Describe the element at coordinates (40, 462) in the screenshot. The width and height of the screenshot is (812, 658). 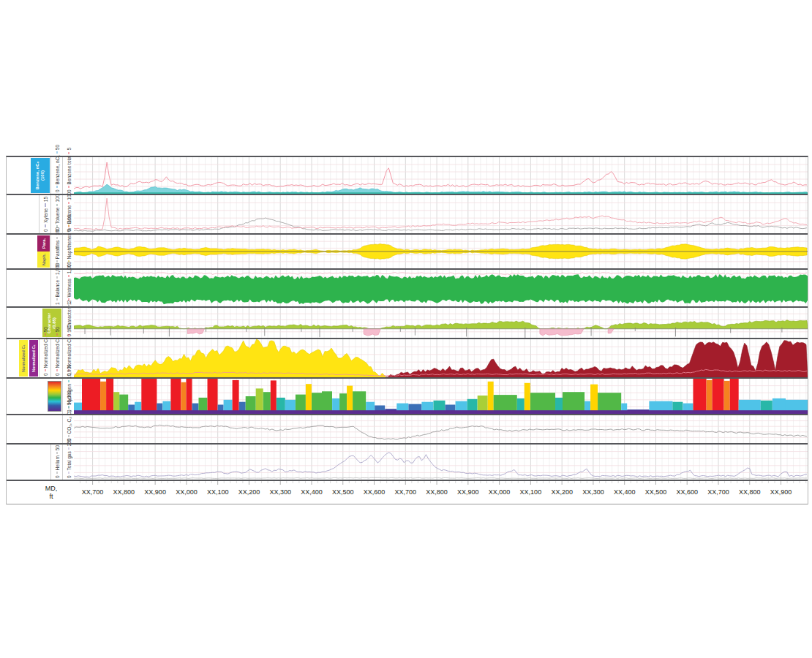
I see `track-label-helium-total-gas: 0Helium500Total gas250` at that location.